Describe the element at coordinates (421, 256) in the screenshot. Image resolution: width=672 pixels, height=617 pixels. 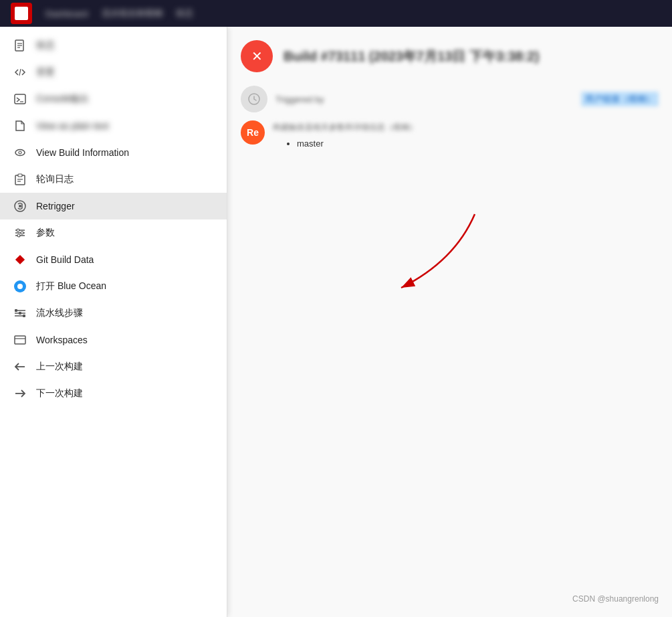
I see `arrow-annotation` at that location.